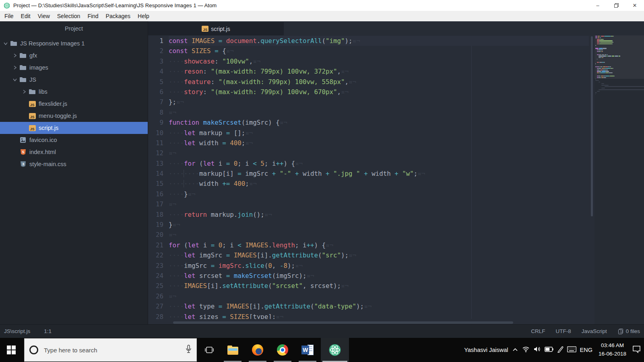 This screenshot has width=644, height=362. Describe the element at coordinates (537, 350) in the screenshot. I see `volume-icon` at that location.